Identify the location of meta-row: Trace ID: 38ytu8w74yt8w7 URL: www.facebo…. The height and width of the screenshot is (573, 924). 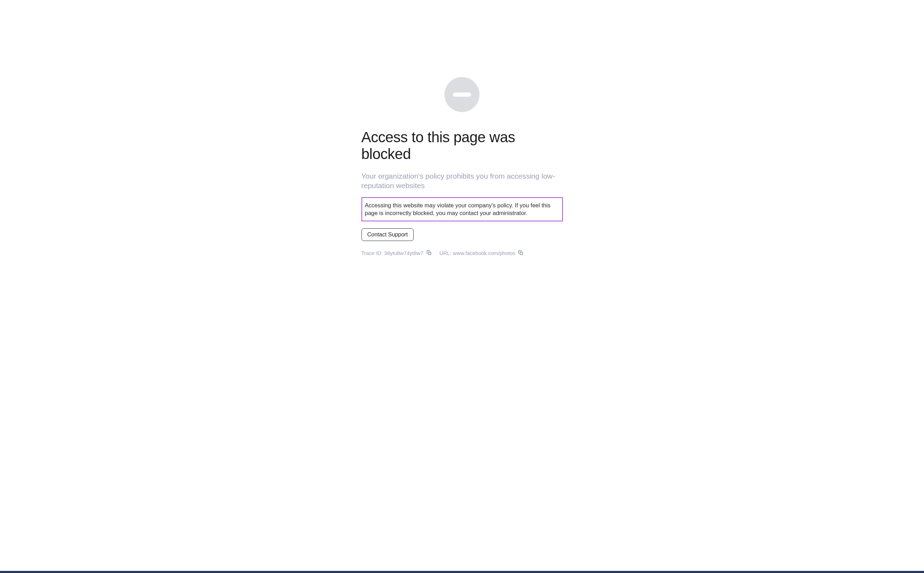
(462, 253).